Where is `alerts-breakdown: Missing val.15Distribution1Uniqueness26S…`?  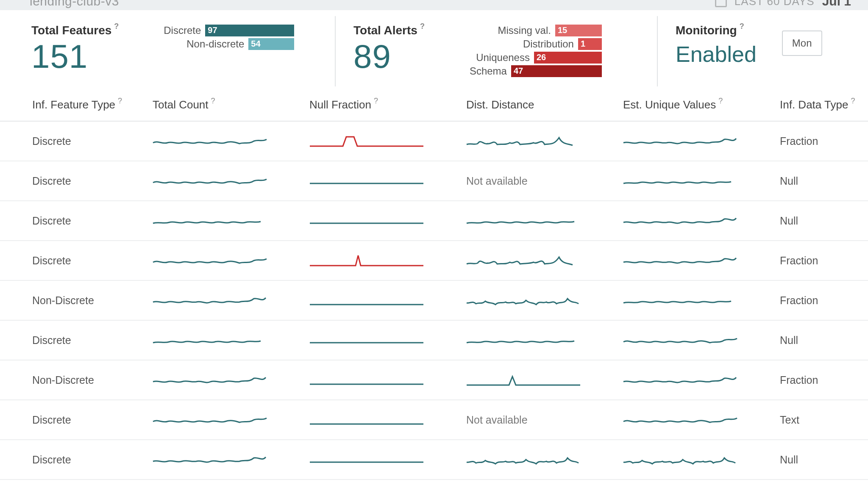 alerts-breakdown: Missing val.15Distribution1Uniqueness26S… is located at coordinates (523, 50).